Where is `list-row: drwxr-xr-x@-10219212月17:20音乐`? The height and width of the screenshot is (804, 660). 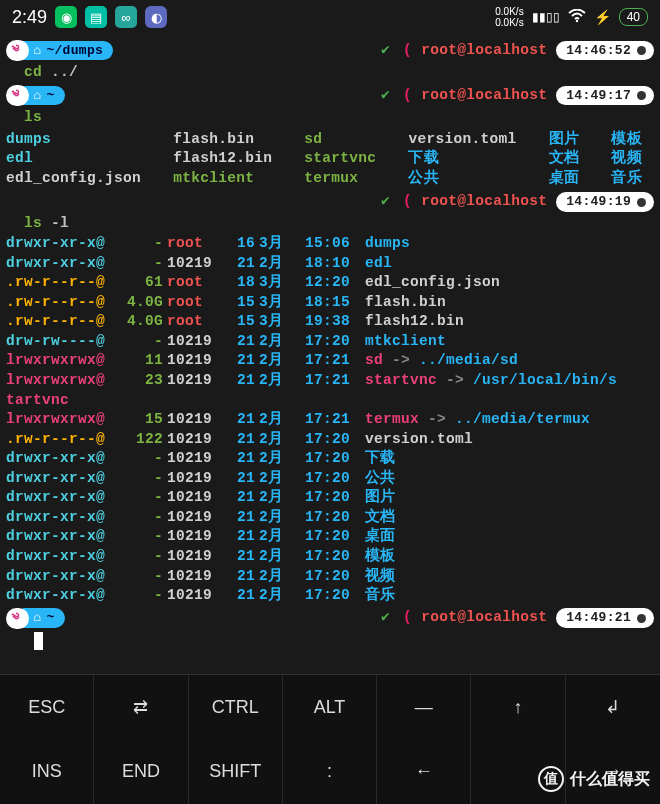 list-row: drwxr-xr-x@-10219212月17:20音乐 is located at coordinates (330, 596).